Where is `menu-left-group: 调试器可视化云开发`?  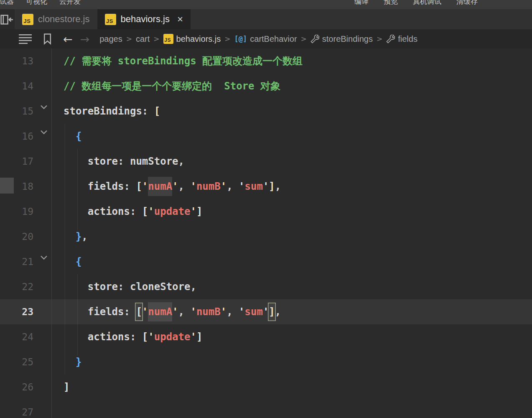 menu-left-group: 调试器可视化云开发 is located at coordinates (40, 3).